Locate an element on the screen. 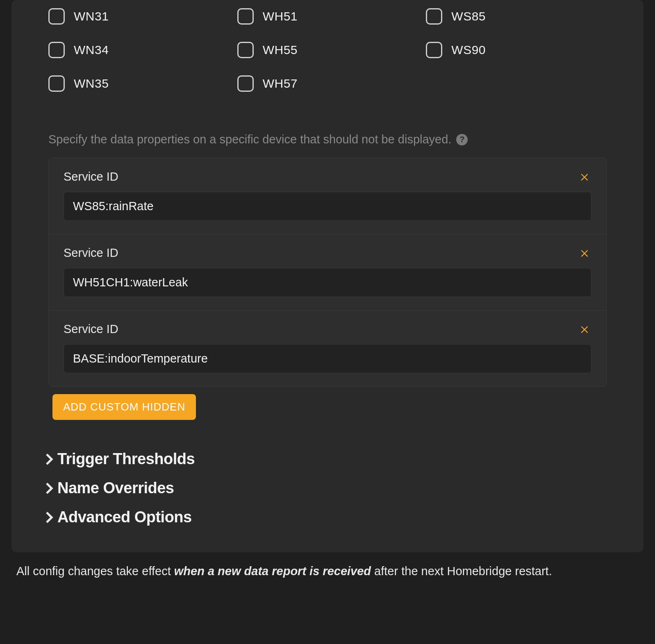 The width and height of the screenshot is (655, 644). checkbox-label: WH51 is located at coordinates (280, 16).